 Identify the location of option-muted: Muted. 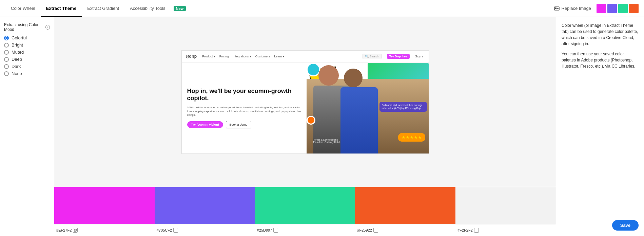
(27, 52).